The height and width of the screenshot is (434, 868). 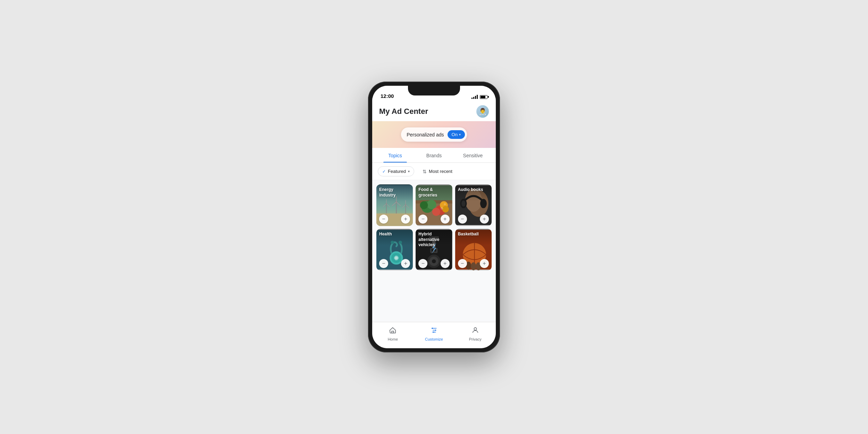 I want to click on personalized-ads-toggle: On ▾, so click(x=456, y=135).